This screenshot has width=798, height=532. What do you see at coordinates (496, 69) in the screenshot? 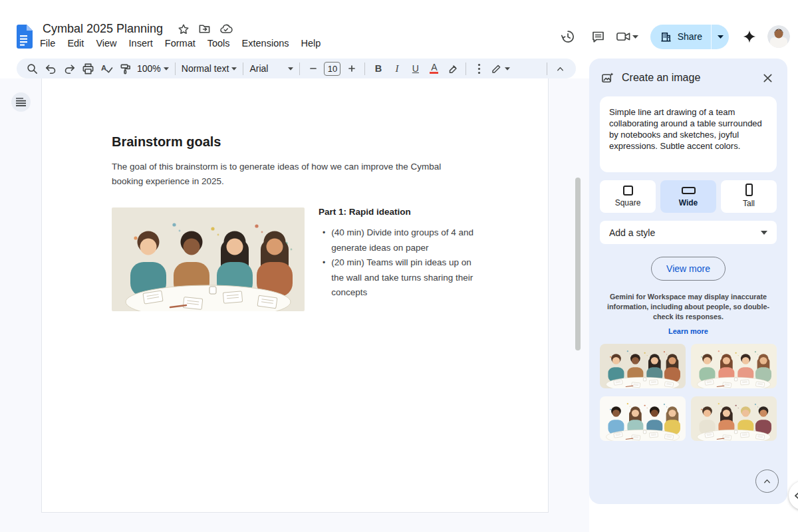
I see `pencil-icon` at bounding box center [496, 69].